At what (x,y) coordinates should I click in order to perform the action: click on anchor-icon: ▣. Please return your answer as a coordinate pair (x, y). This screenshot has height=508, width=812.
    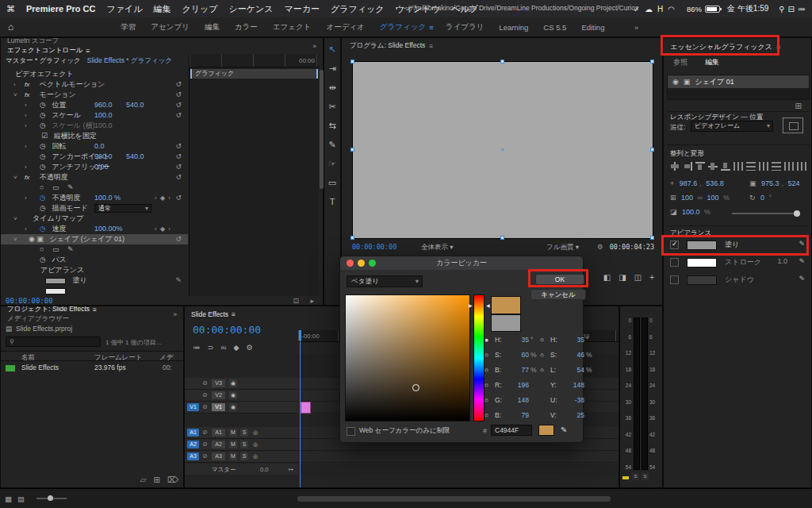
    Looking at the image, I should click on (753, 183).